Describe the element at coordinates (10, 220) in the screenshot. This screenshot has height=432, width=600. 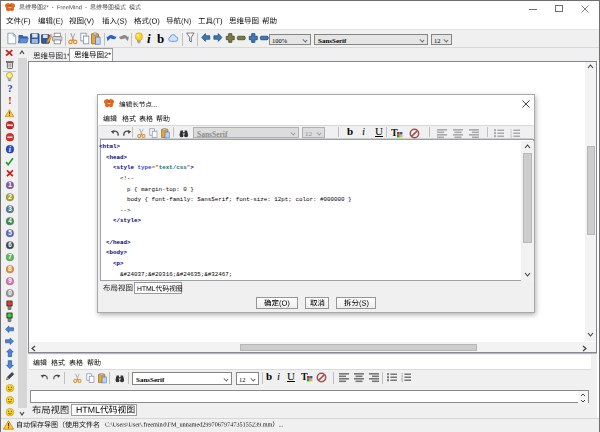
I see `svg-text: 4` at that location.